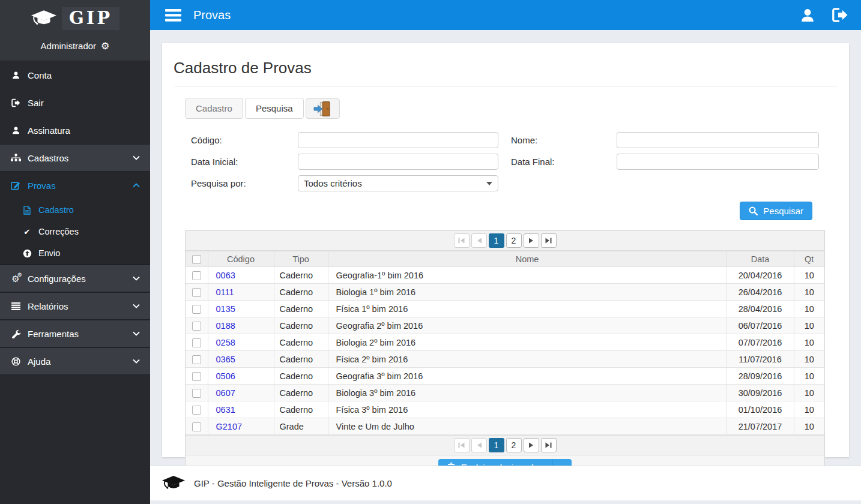 Image resolution: width=861 pixels, height=504 pixels. What do you see at coordinates (839, 15) in the screenshot?
I see `logout-icon` at bounding box center [839, 15].